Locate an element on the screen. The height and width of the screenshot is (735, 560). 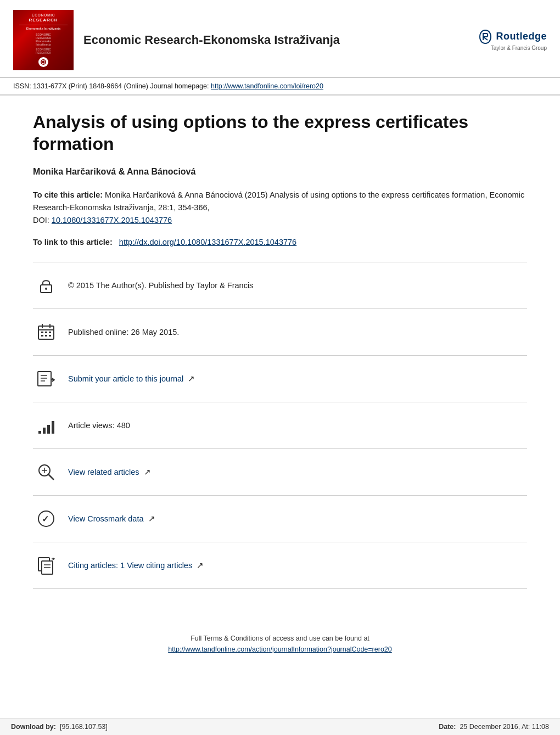
date-label: Date: is located at coordinates (447, 727).